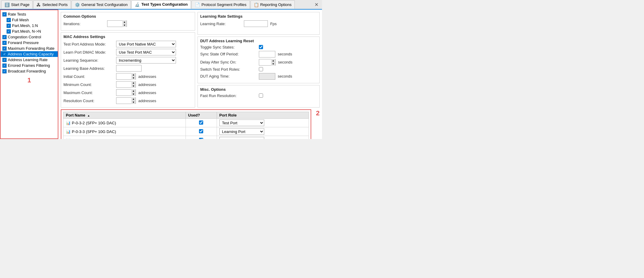 This screenshot has height=278, width=644. What do you see at coordinates (29, 37) in the screenshot?
I see `tree-item-congestion-control: ✓Congestion Control` at bounding box center [29, 37].